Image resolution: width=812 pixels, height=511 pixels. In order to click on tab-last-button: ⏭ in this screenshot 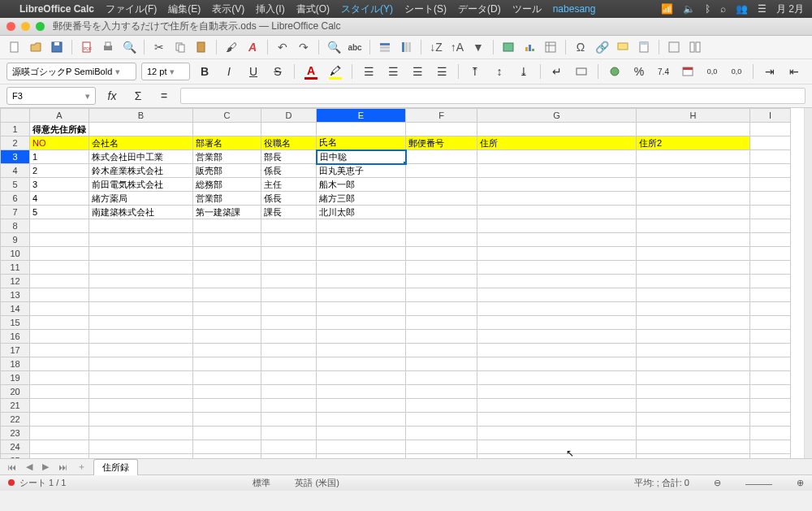, I will do `click(63, 467)`.